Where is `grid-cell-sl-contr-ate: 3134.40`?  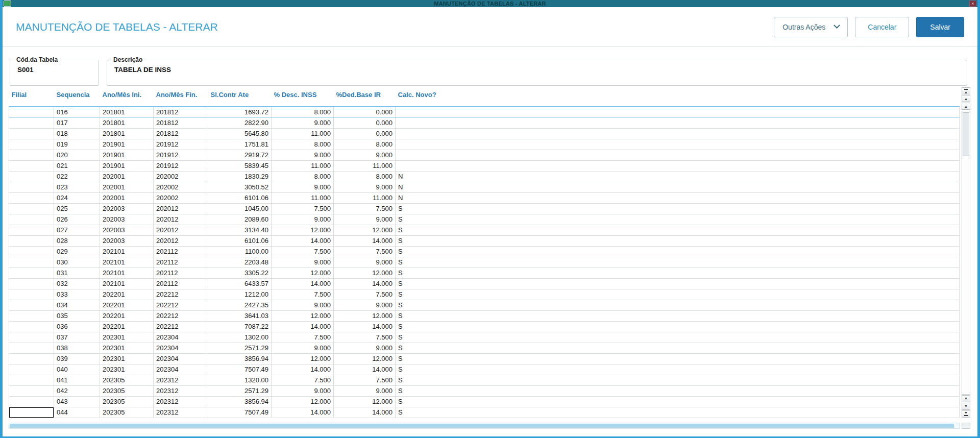
grid-cell-sl-contr-ate: 3134.40 is located at coordinates (240, 230).